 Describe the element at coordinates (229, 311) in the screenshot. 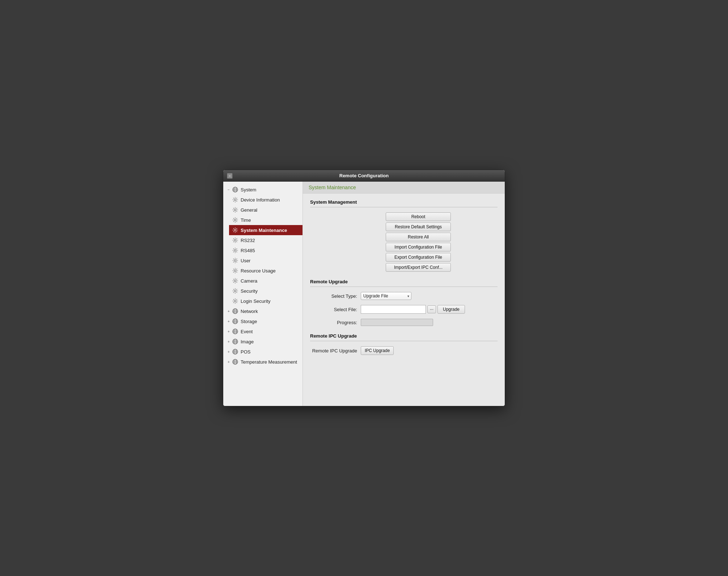

I see `expand-icon-network: +` at that location.